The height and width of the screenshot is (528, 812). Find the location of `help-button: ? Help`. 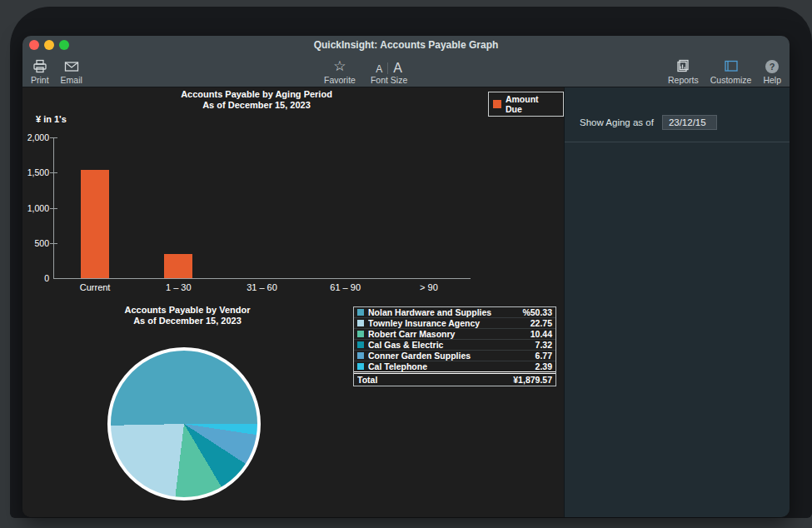

help-button: ? Help is located at coordinates (772, 71).